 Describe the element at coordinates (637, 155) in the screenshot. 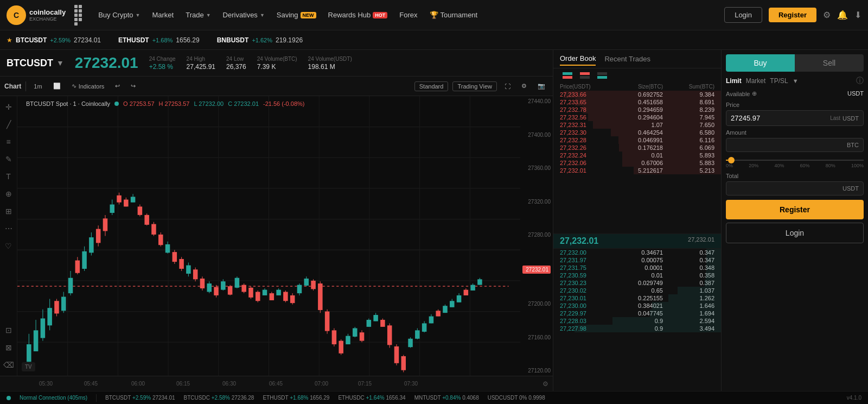

I see `ask-row: 27,232.24 0.01 5.893` at that location.